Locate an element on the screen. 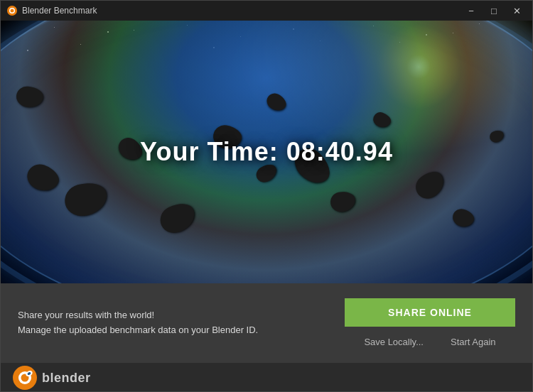  share-description-line2: Manage the uploaded benchmark data on yo… is located at coordinates (167, 331).